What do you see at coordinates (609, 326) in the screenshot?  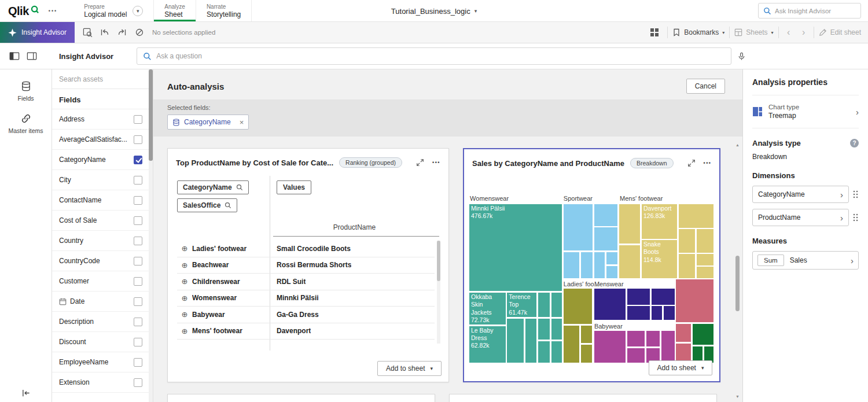 I see `treemap-category-label: Babywear` at bounding box center [609, 326].